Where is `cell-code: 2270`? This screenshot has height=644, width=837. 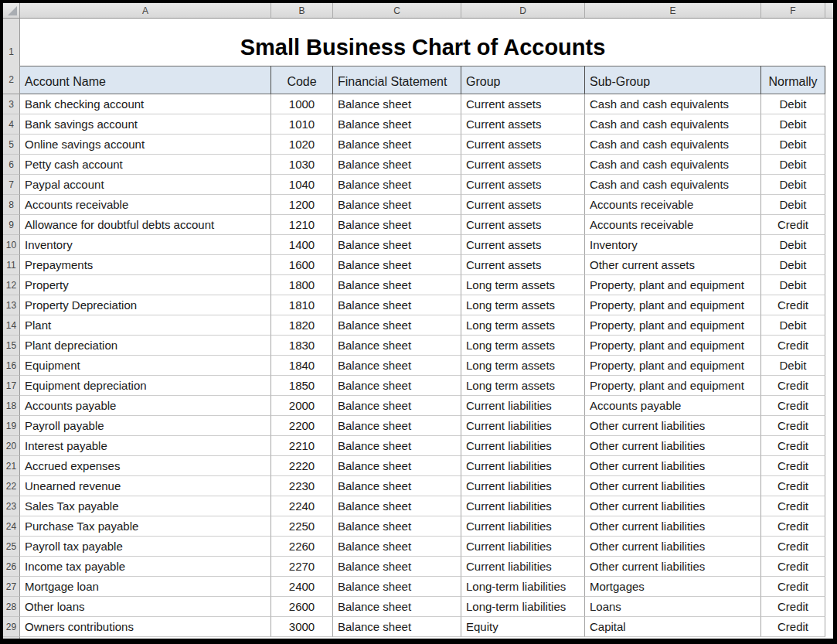 cell-code: 2270 is located at coordinates (302, 567).